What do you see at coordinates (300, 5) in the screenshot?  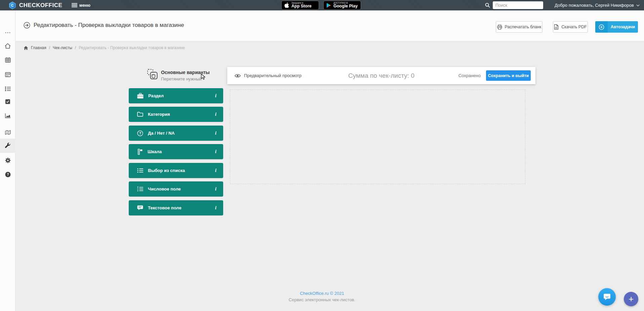 I see `appstore-badge: Загрузите в App Store` at bounding box center [300, 5].